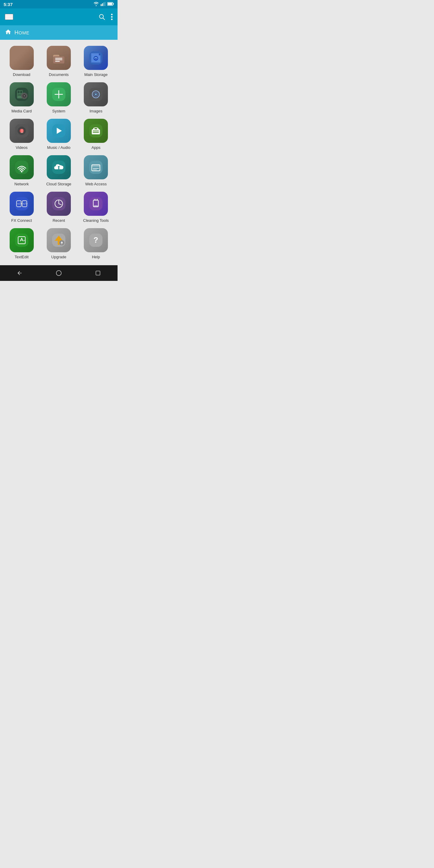 This screenshot has height=868, width=434. Describe the element at coordinates (22, 131) in the screenshot. I see `videos-icon` at that location.